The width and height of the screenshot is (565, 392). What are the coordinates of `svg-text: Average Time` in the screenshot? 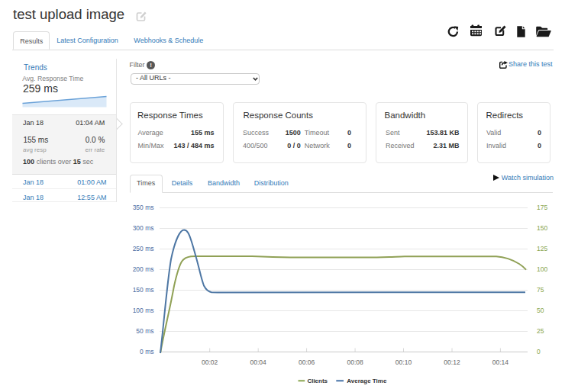 It's located at (366, 381).